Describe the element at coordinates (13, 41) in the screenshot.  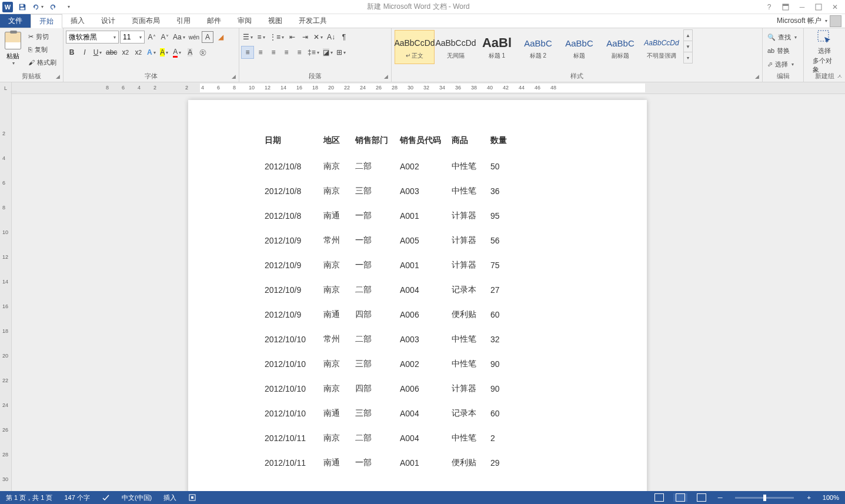
I see `paste-icon` at that location.